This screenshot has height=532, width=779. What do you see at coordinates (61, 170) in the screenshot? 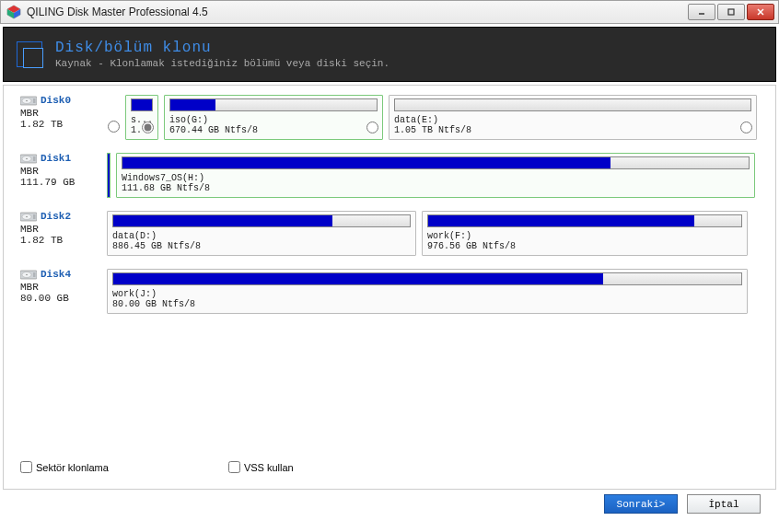
I see `disk-info: Disk1MBR111.79 GB` at bounding box center [61, 170].